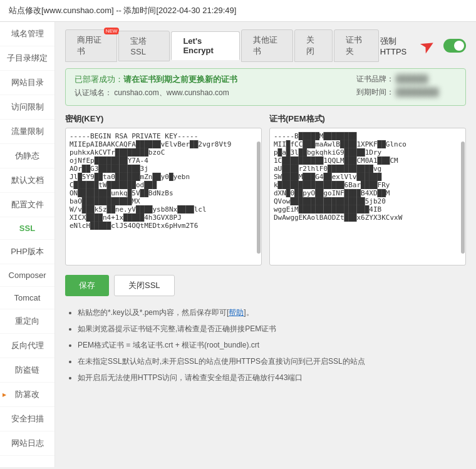  Describe the element at coordinates (28, 244) in the screenshot. I see `sidebar: 域名管理 子目录绑定 网站目录 访问限制 流量限制 伪静态 默认文档 配置文件 …` at that location.